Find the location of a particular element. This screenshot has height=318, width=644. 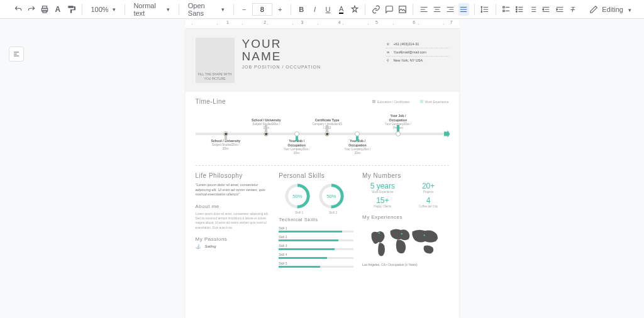

passions-title: My Passions is located at coordinates (233, 239).